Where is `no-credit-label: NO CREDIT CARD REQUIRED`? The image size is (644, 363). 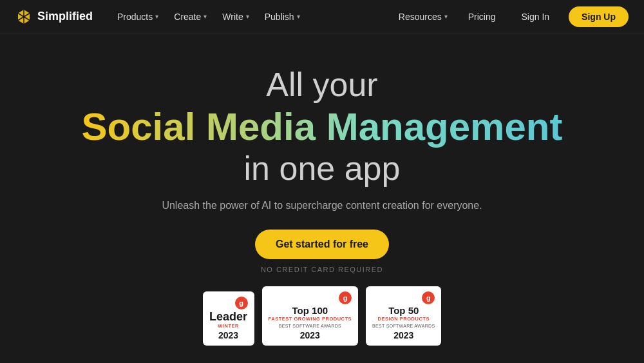 no-credit-label: NO CREDIT CARD REQUIRED is located at coordinates (322, 270).